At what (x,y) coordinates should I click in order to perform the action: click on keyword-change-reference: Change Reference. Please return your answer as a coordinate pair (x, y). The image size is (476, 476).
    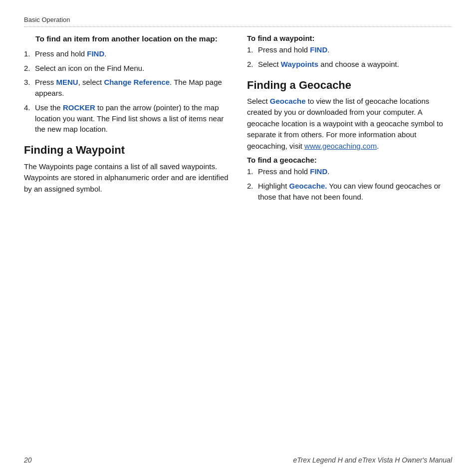
    Looking at the image, I should click on (137, 82).